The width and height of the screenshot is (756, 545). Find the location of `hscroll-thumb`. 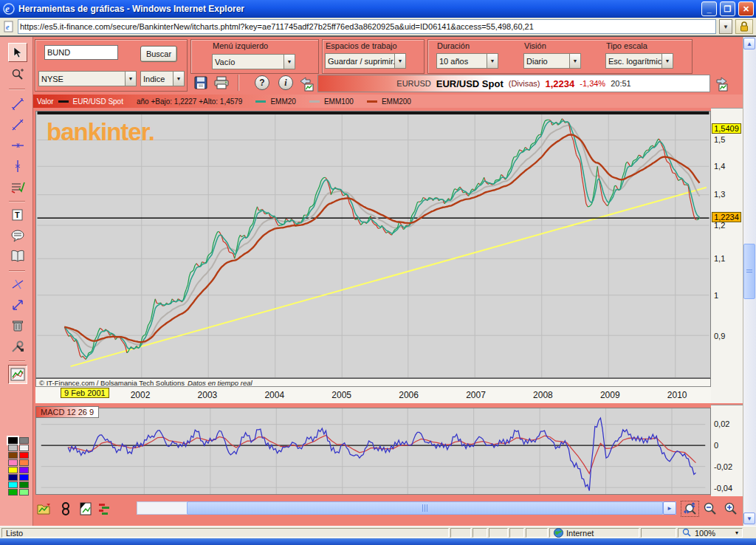

hscroll-thumb is located at coordinates (425, 508).